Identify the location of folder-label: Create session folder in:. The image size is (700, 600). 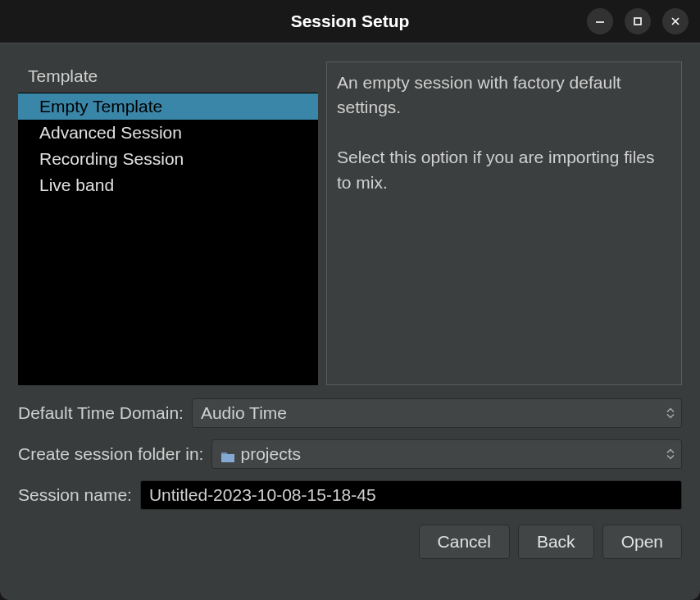
(111, 454).